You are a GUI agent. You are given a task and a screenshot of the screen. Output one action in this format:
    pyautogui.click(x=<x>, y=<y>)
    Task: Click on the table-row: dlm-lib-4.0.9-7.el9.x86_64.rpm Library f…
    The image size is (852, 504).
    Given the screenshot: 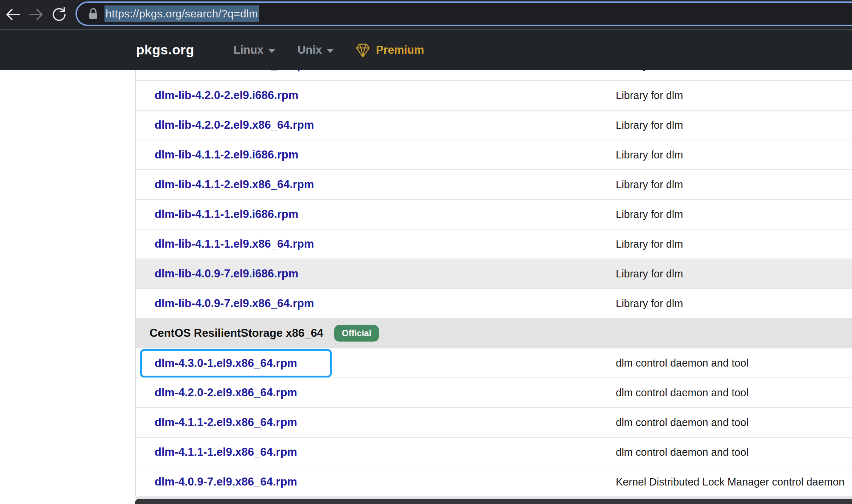 What is the action you would take?
    pyautogui.click(x=494, y=303)
    